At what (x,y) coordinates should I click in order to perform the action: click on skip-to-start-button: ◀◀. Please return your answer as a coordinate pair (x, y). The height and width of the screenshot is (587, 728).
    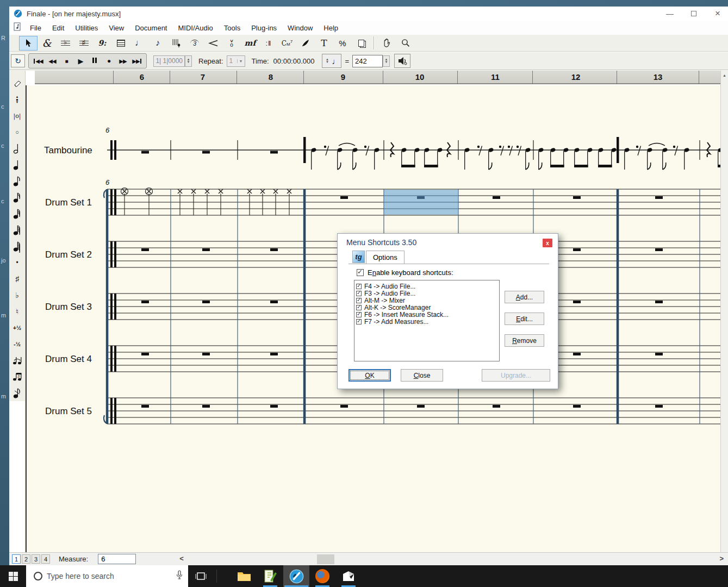
    Looking at the image, I should click on (38, 61).